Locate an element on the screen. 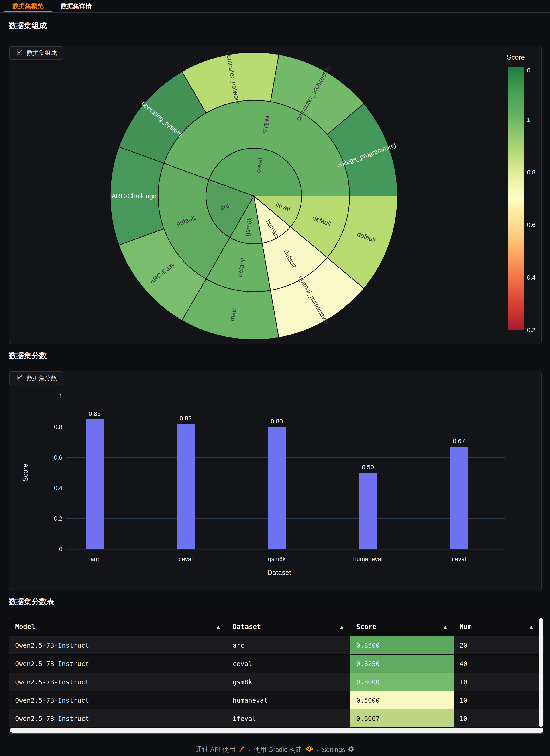 Image resolution: width=550 pixels, height=756 pixels. column-label: Dataset is located at coordinates (247, 627).